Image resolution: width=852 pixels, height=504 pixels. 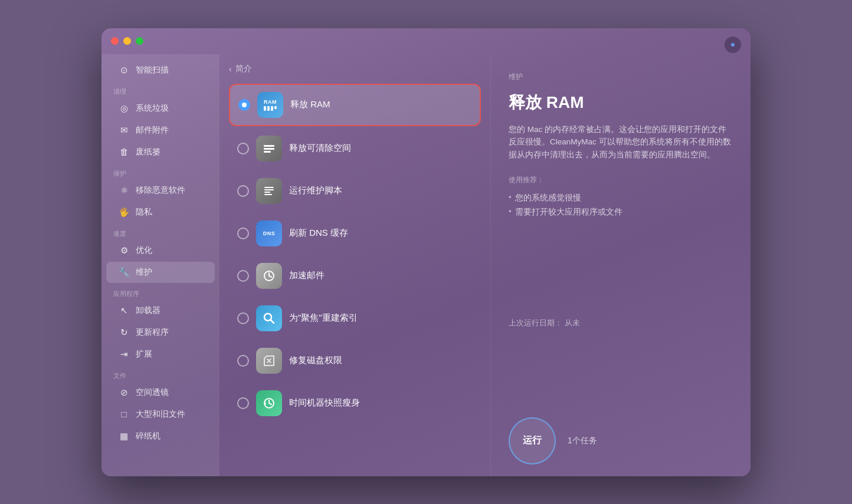 What do you see at coordinates (152, 70) in the screenshot?
I see `sidebar-item-smart-scan-label: 智能扫描` at bounding box center [152, 70].